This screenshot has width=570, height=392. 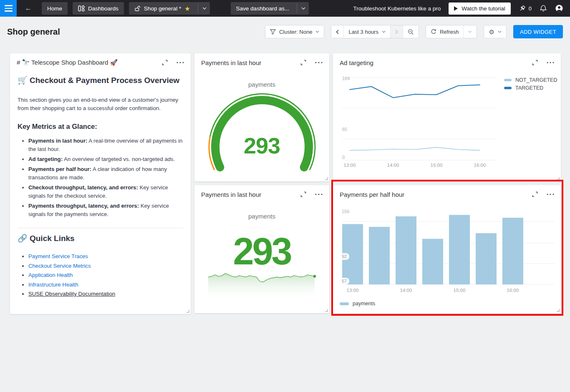 What do you see at coordinates (261, 289) in the screenshot?
I see `sparkline-area` at bounding box center [261, 289].